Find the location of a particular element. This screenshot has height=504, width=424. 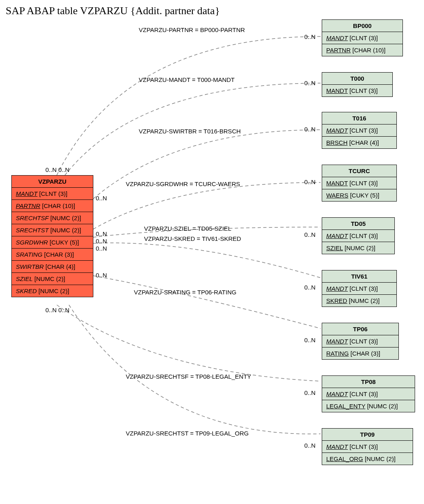

field-row: SRECHTSF [NUMC (2)] is located at coordinates (52, 218).